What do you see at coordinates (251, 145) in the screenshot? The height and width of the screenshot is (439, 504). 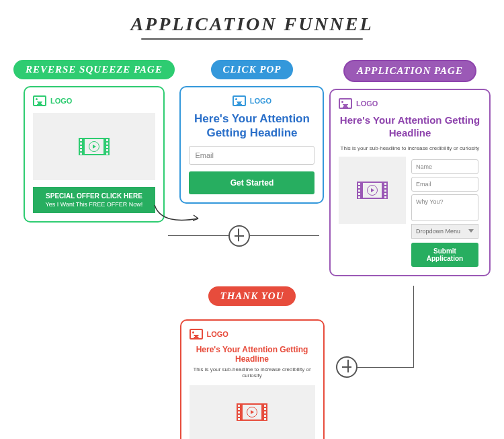 I see `card-click-pop: LOGO Here's Your Attention Getting Headl…` at bounding box center [251, 145].